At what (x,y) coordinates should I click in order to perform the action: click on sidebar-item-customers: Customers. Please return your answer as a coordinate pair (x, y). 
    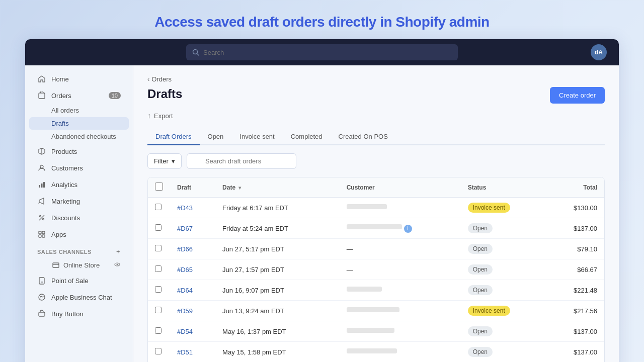
    Looking at the image, I should click on (79, 168).